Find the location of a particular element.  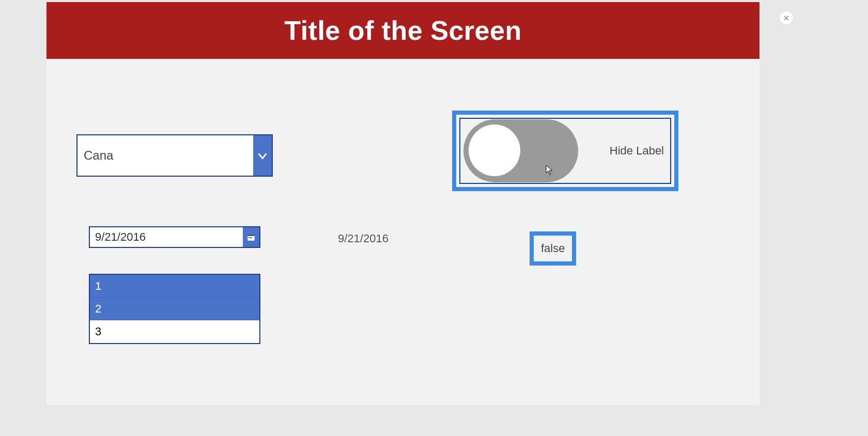

toggle-switch-frame: Hide Label is located at coordinates (565, 151).